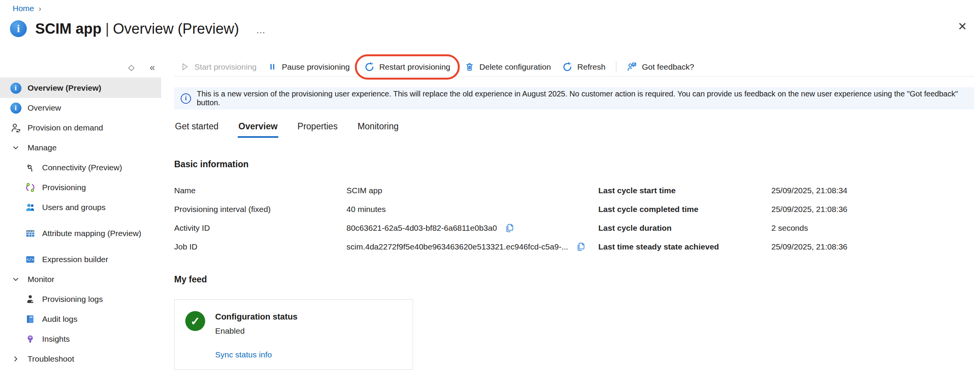 The width and height of the screenshot is (980, 375). Describe the element at coordinates (574, 129) in the screenshot. I see `tab-bar: Get started Overview Properties Monitori…` at that location.